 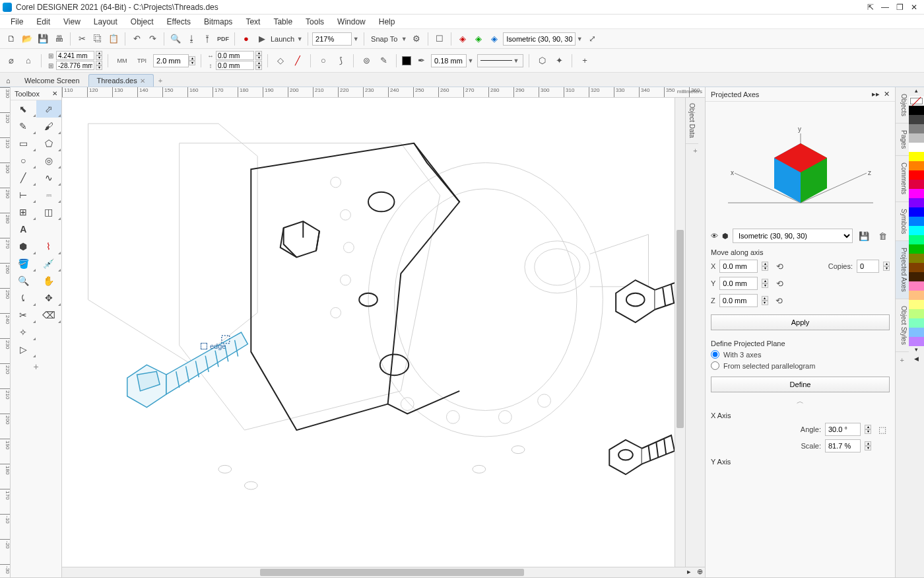 What do you see at coordinates (143, 81) in the screenshot?
I see `close-tab-icon: ✕` at bounding box center [143, 81].